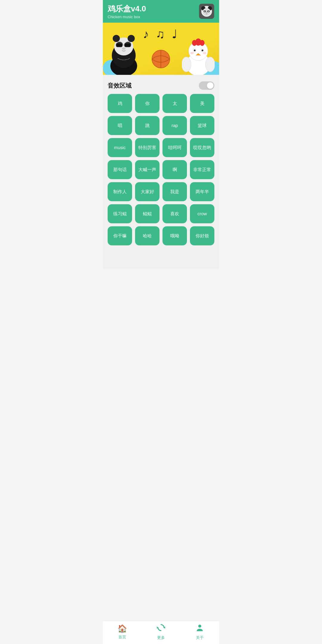 The image size is (322, 644). What do you see at coordinates (147, 236) in the screenshot?
I see `sound-button-25: 哈哈` at bounding box center [147, 236].